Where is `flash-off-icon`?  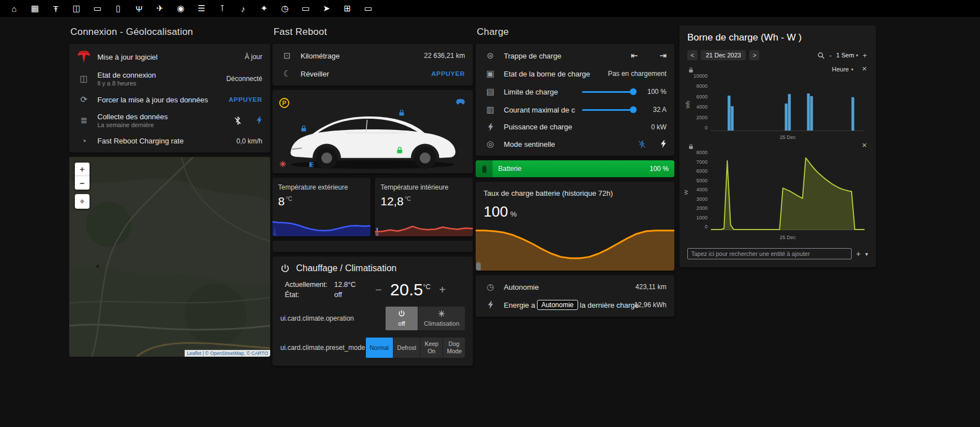
flash-off-icon is located at coordinates (642, 144).